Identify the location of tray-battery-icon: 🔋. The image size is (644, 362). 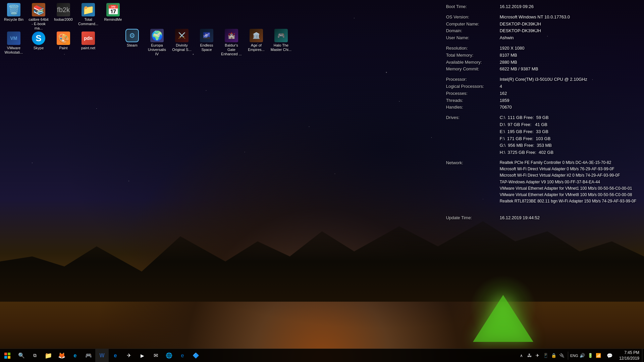
(590, 356).